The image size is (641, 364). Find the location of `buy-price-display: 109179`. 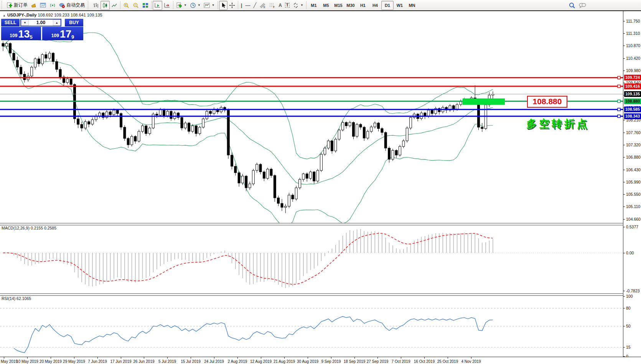

buy-price-display: 109179 is located at coordinates (63, 34).